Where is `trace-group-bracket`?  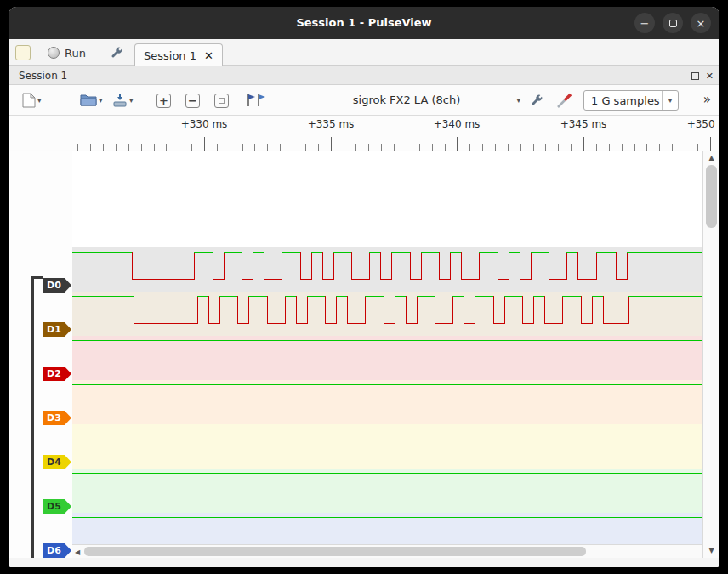 trace-group-bracket is located at coordinates (32, 417).